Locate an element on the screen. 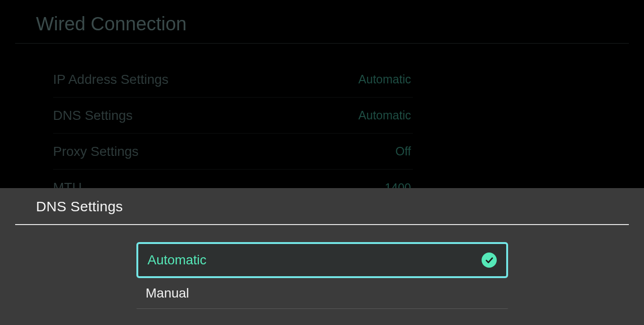 The image size is (644, 325). settings-row-dns: DNS Settings Automatic is located at coordinates (233, 116).